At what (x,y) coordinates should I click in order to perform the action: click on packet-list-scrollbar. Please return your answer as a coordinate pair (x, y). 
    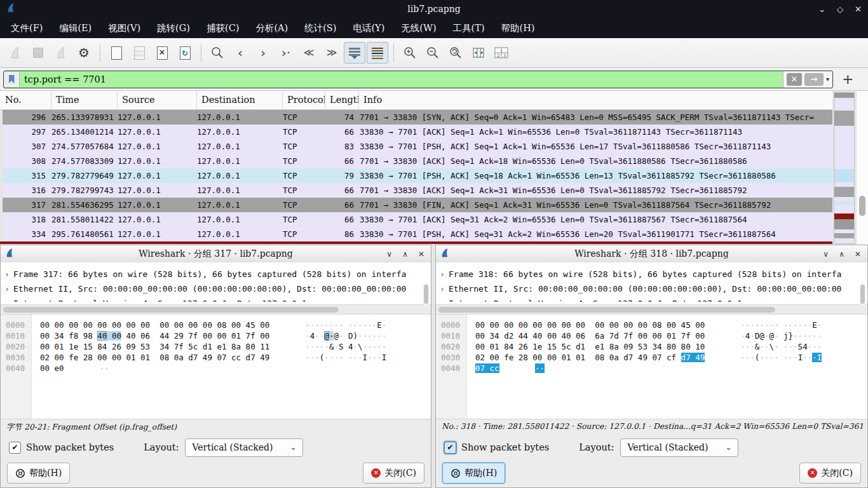
    Looking at the image, I should click on (862, 168).